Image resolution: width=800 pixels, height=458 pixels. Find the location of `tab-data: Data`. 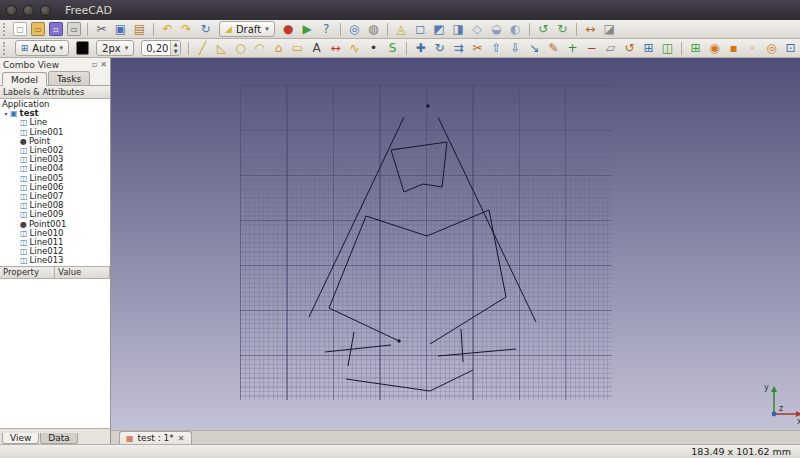

tab-data: Data is located at coordinates (59, 438).